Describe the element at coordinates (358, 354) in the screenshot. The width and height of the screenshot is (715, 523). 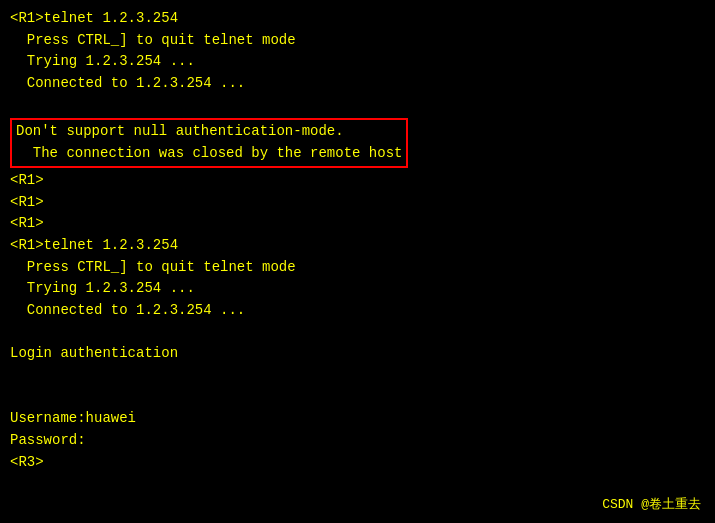
I see `terminal-line: Login authentication` at that location.